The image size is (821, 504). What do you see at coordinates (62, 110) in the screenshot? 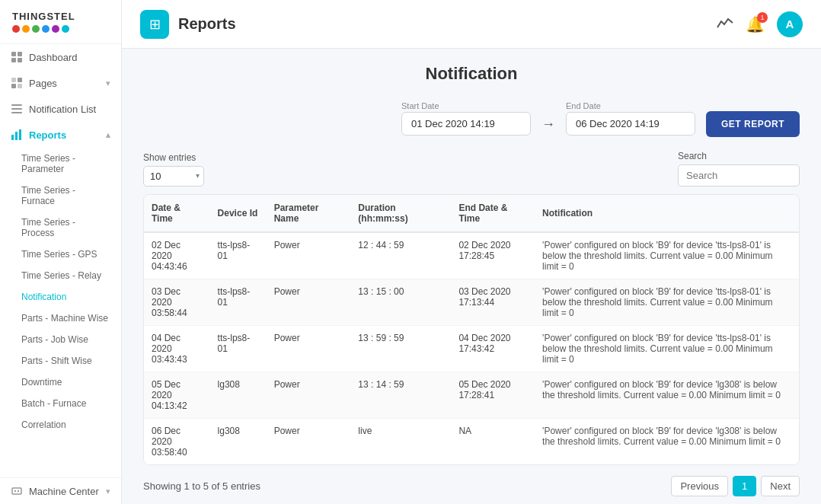
I see `sidebar-item-notification-list-label: Notification List` at bounding box center [62, 110].